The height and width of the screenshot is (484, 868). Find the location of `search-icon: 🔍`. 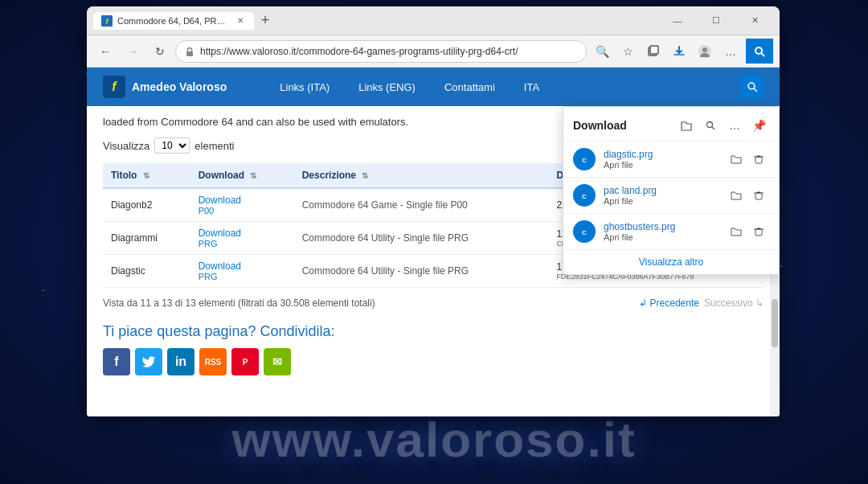

search-icon: 🔍 is located at coordinates (602, 51).